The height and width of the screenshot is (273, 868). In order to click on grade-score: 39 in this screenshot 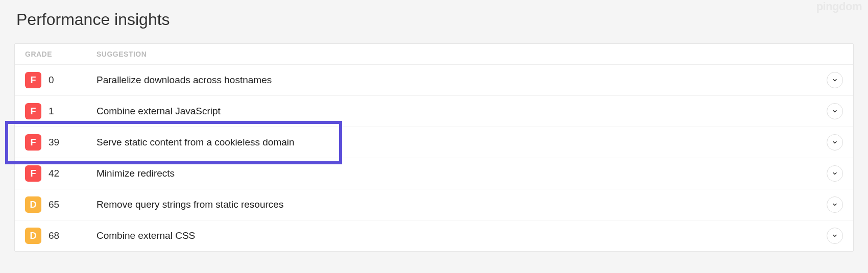, I will do `click(54, 142)`.